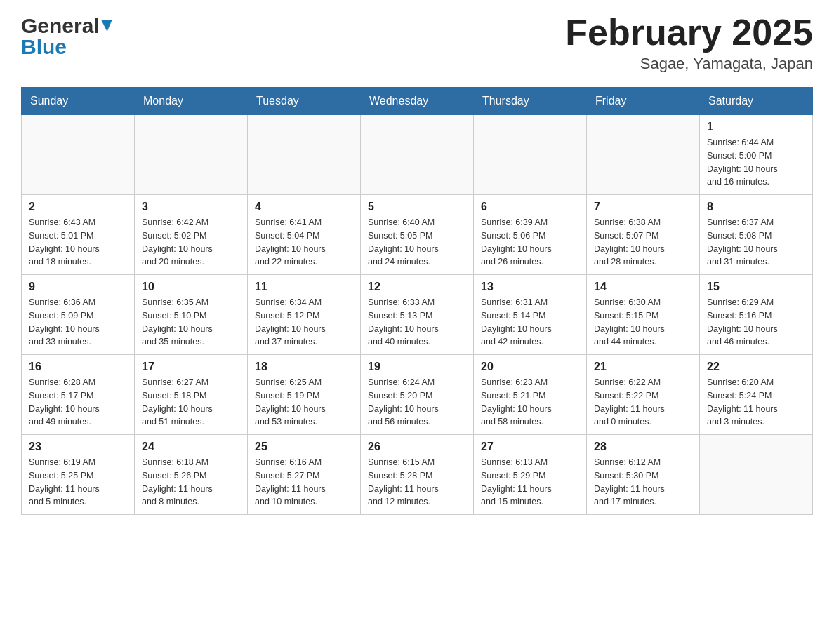 The height and width of the screenshot is (644, 834). Describe the element at coordinates (191, 235) in the screenshot. I see `calendar-cell: 3Sunrise: 6:42 AM Sunset: 5:02 PM Daylig…` at that location.